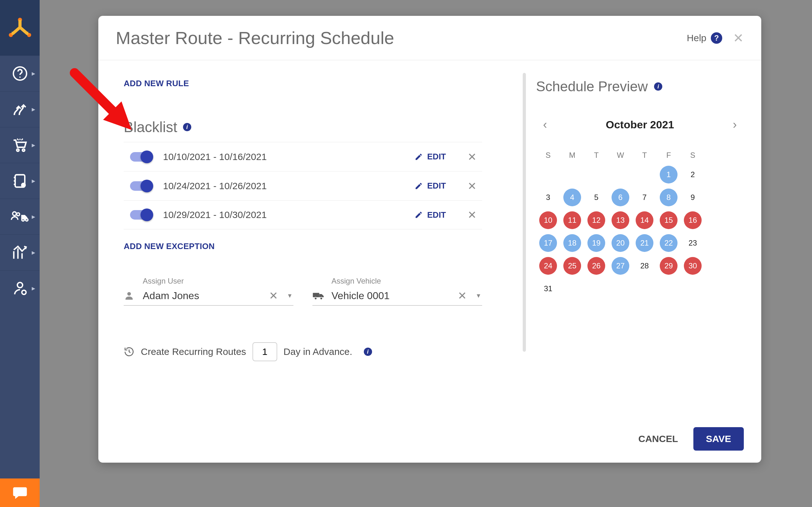 The width and height of the screenshot is (812, 507). I want to click on calendar-day: 1, so click(668, 174).